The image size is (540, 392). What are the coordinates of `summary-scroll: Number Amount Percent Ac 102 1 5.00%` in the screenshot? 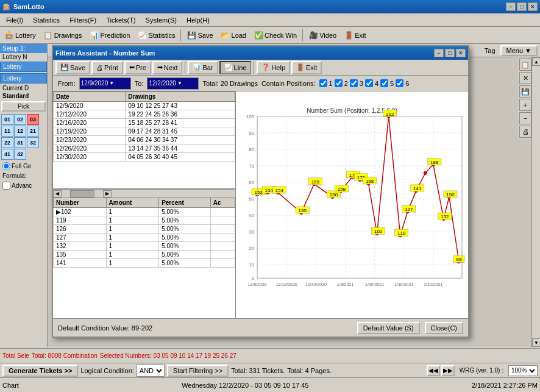 It's located at (144, 258).